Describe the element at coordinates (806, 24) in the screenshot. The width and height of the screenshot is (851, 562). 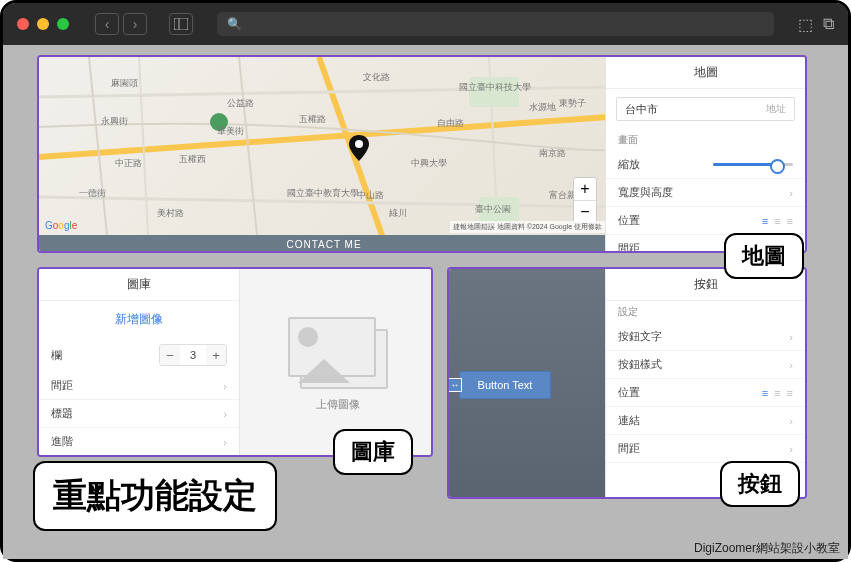
I see `share-icon: ⬚` at that location.